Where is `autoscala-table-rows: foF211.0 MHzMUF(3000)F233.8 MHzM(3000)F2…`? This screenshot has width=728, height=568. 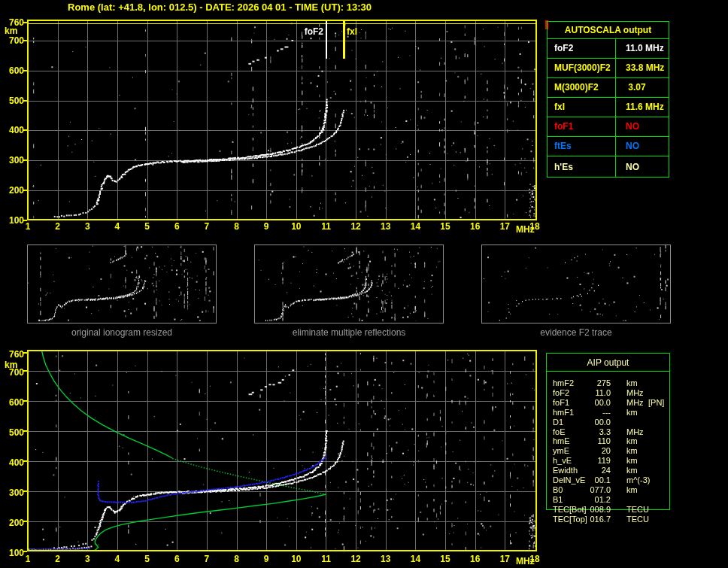 autoscala-table-rows: foF211.0 MHzMUF(3000)F233.8 MHzM(3000)F2… is located at coordinates (608, 108).